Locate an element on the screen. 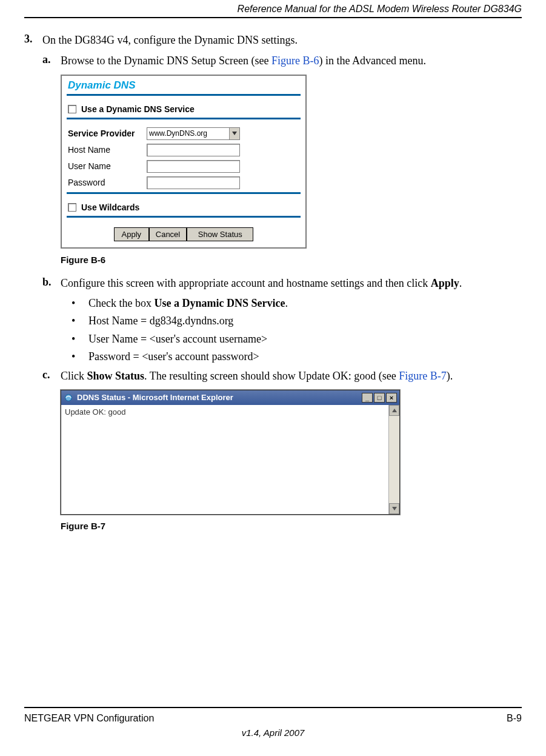 The image size is (546, 756). cancel-button: Cancel is located at coordinates (168, 234).